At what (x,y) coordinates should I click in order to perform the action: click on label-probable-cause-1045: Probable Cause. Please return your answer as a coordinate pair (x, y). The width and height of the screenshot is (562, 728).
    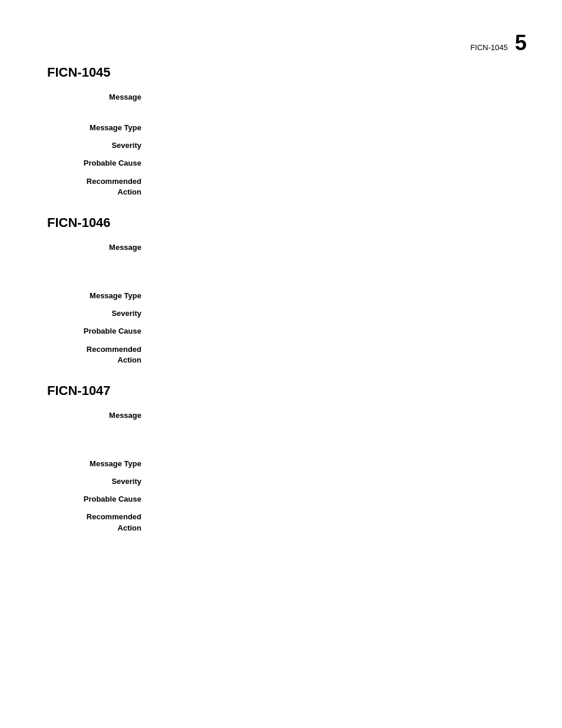
    Looking at the image, I should click on (100, 163).